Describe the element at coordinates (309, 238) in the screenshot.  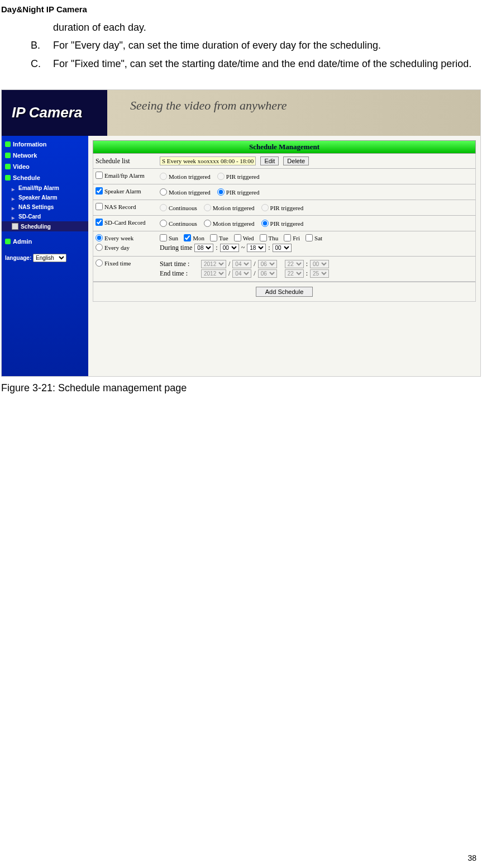
I see `day-sat-checkbox` at that location.